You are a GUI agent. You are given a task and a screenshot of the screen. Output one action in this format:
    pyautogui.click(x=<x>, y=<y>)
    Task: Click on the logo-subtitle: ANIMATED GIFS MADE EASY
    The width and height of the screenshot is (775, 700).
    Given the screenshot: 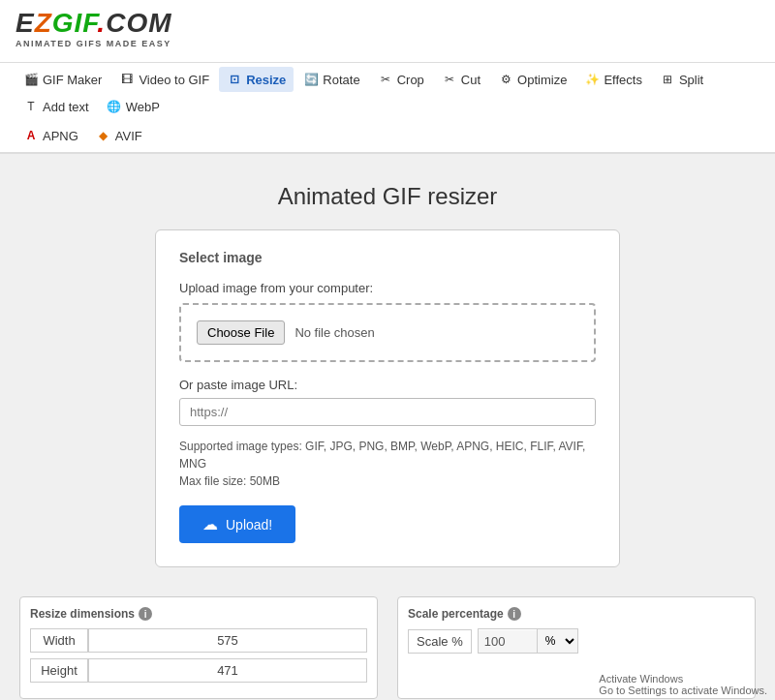 What is the action you would take?
    pyautogui.click(x=388, y=44)
    